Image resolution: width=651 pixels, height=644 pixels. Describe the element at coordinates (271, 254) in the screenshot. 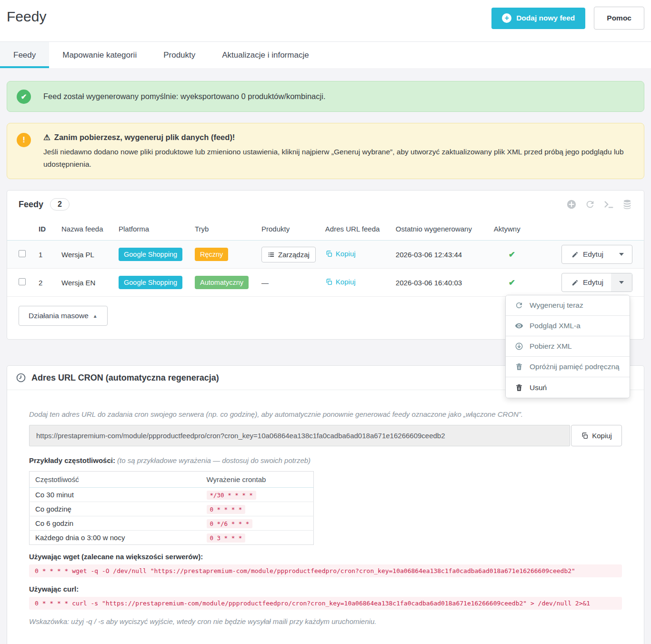

I see `list-icon` at that location.